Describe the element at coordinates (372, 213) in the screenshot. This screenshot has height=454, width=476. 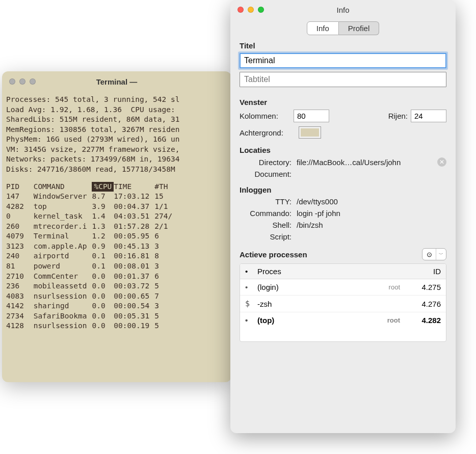
I see `value-command: login -pf john` at that location.